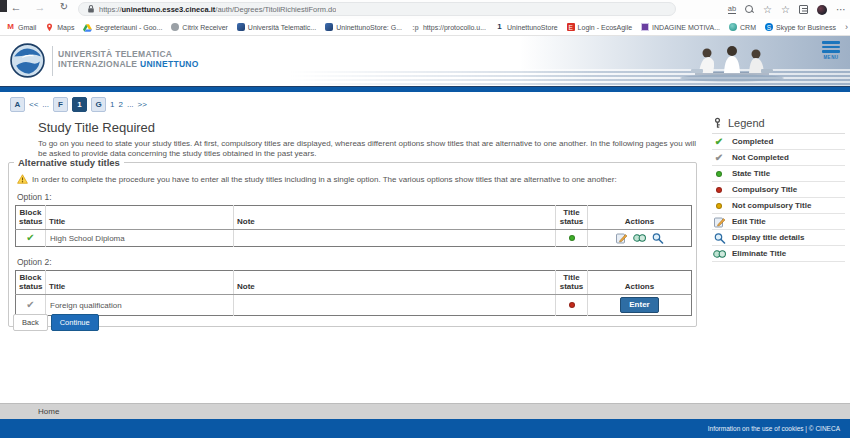 Image resolution: width=850 pixels, height=438 pixels. What do you see at coordinates (778, 174) in the screenshot?
I see `legend-item-state-title: State Title` at bounding box center [778, 174].